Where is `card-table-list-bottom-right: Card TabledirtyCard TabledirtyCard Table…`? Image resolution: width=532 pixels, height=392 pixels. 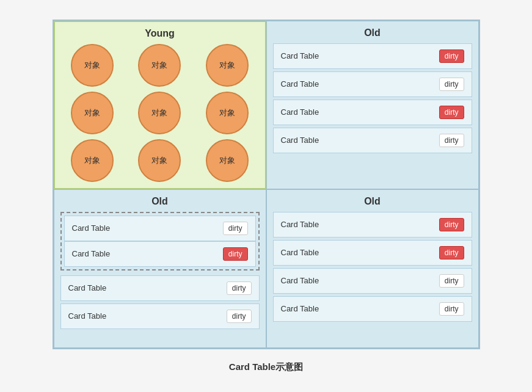
card-table-list-bottom-right: Card TabledirtyCard TabledirtyCard Table… is located at coordinates (373, 267).